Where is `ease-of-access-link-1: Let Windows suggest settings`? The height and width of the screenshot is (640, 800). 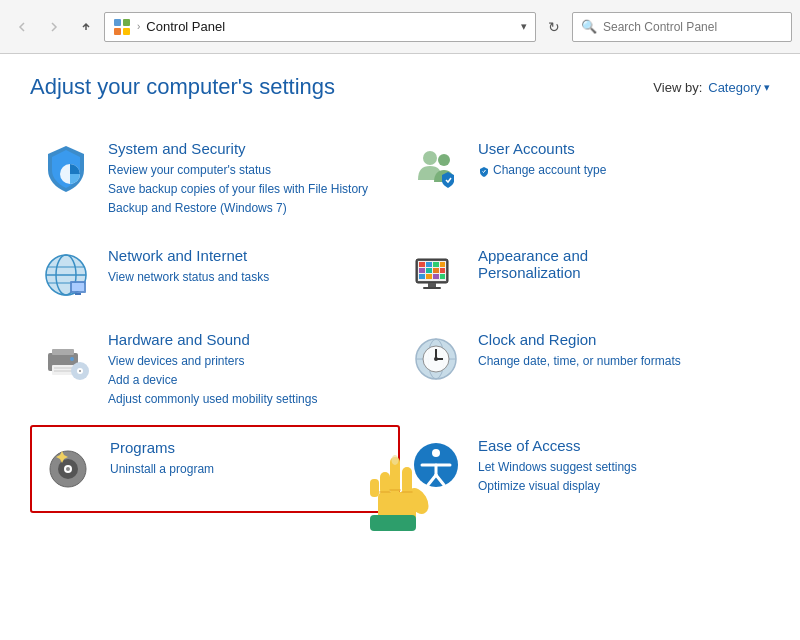
ease-of-access-link-1: Let Windows suggest settings is located at coordinates (616, 468).